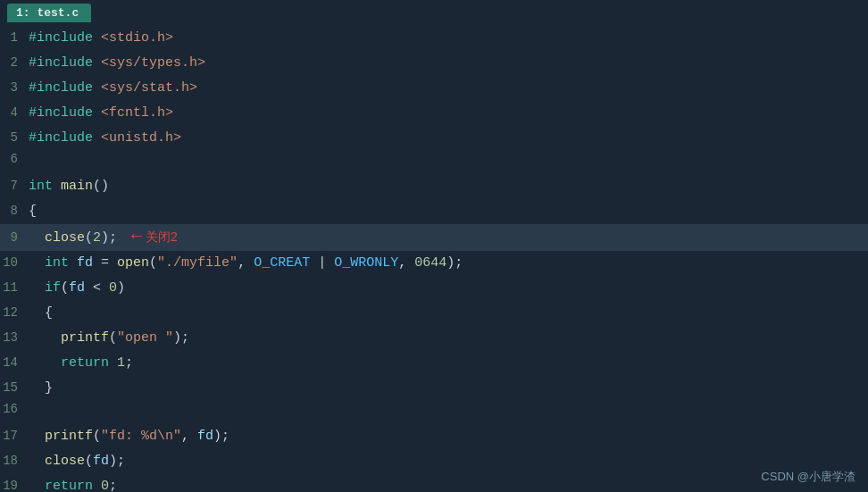  I want to click on line-number: 17, so click(13, 436).